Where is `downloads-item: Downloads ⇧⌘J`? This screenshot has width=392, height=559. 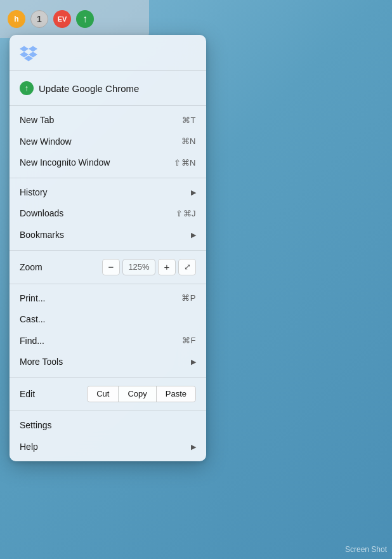
downloads-item: Downloads ⇧⌘J is located at coordinates (108, 214).